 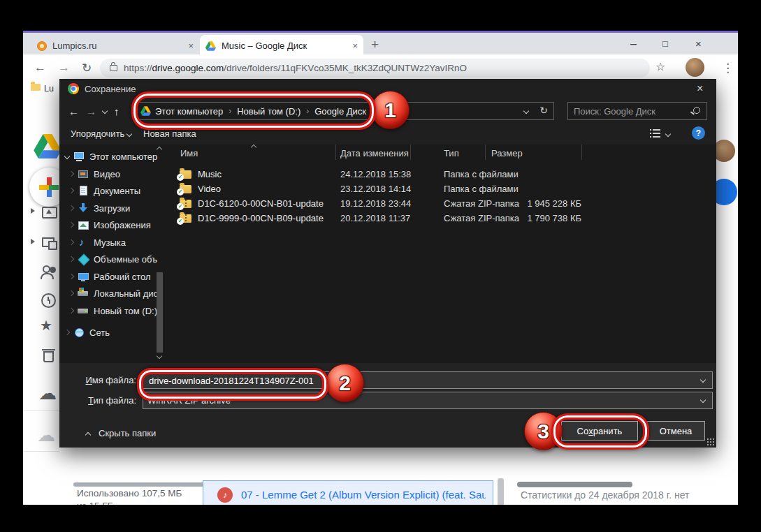 I want to click on tree-scrollbar, so click(x=159, y=254).